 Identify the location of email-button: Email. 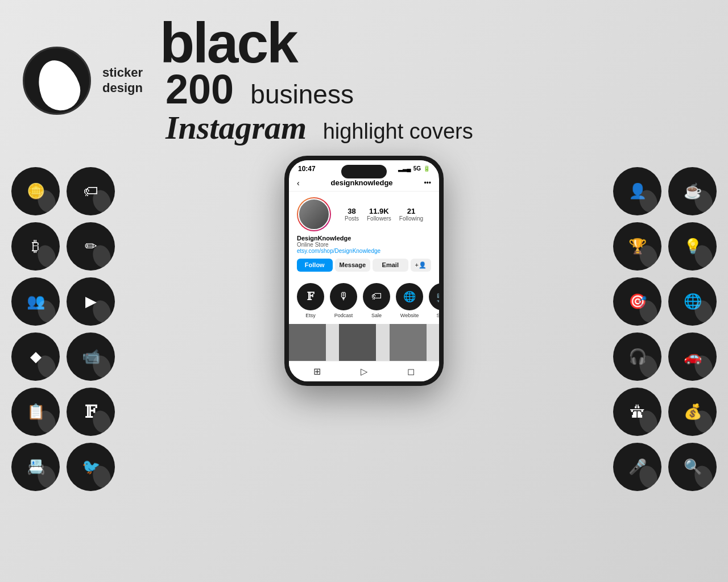
(390, 265).